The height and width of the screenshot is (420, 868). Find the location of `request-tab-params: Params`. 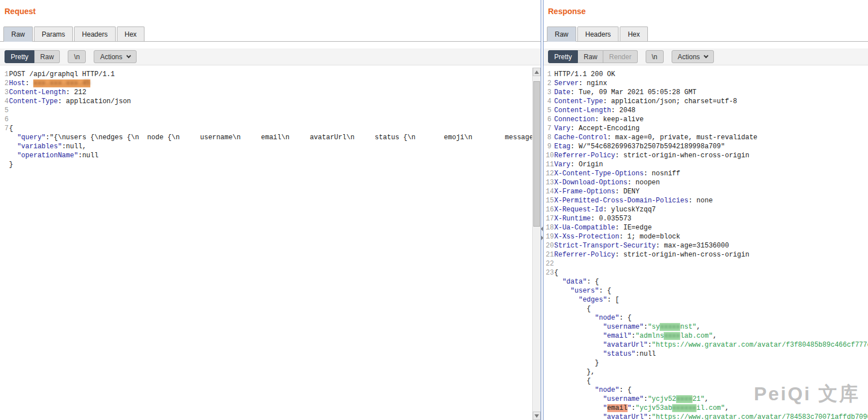

request-tab-params: Params is located at coordinates (53, 34).